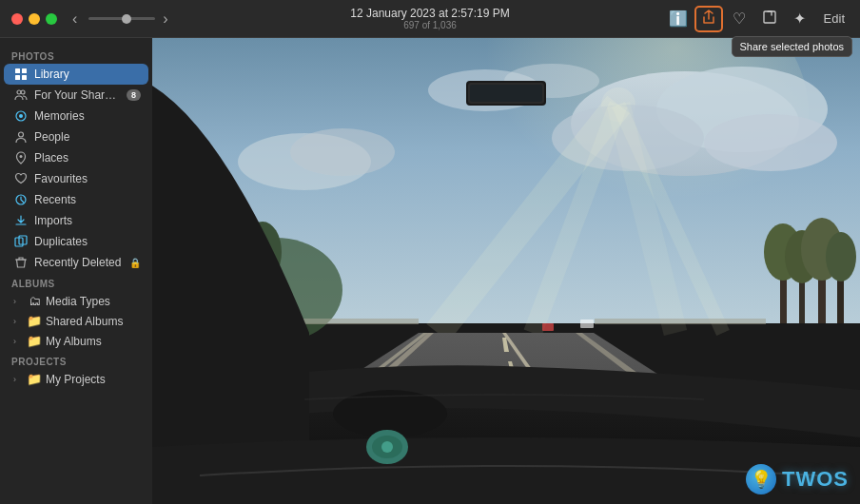 This screenshot has height=504, width=860. What do you see at coordinates (76, 281) in the screenshot?
I see `sidebar-section-albums: Albums` at bounding box center [76, 281].